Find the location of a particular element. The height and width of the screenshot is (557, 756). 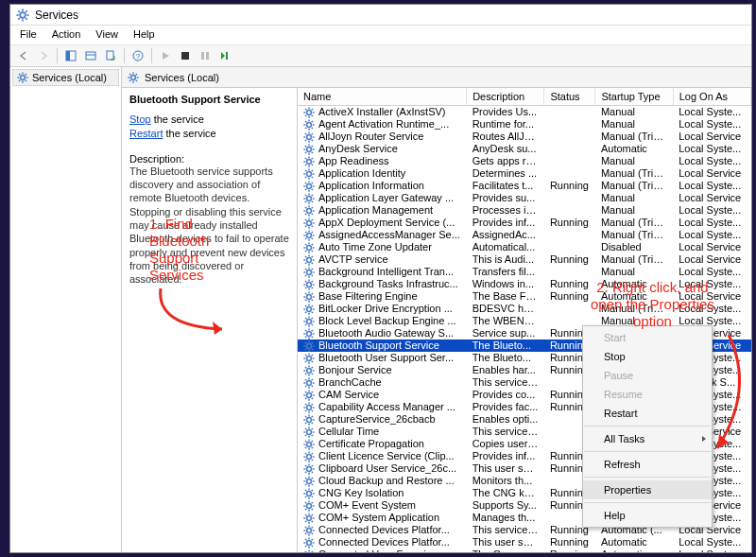

context-menu-properties: Properties is located at coordinates (647, 490).